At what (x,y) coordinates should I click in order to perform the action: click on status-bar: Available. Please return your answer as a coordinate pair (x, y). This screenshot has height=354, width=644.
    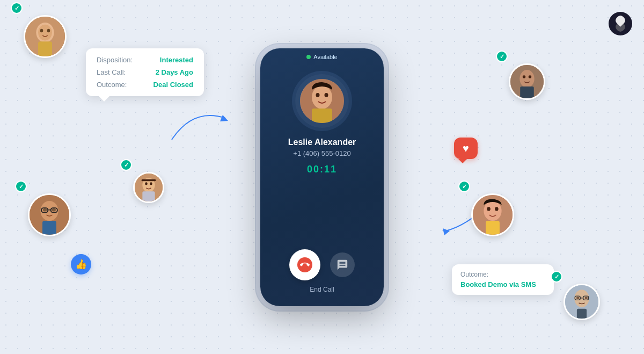
    Looking at the image, I should click on (322, 57).